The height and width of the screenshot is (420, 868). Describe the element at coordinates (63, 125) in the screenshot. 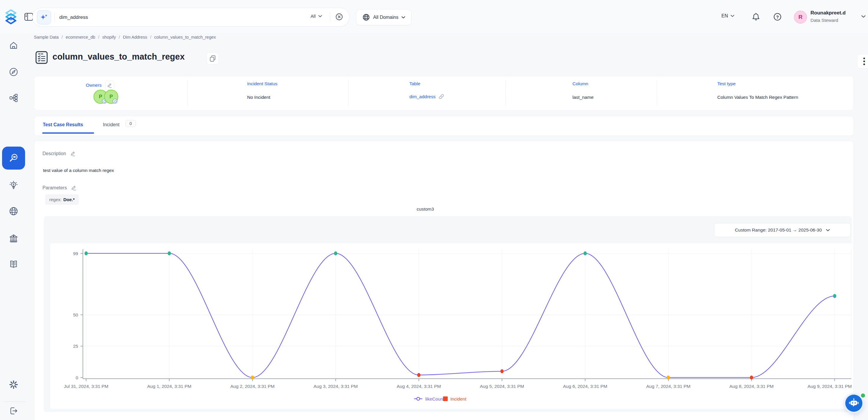

I see `tab-test-case-results: Test Case Results` at that location.